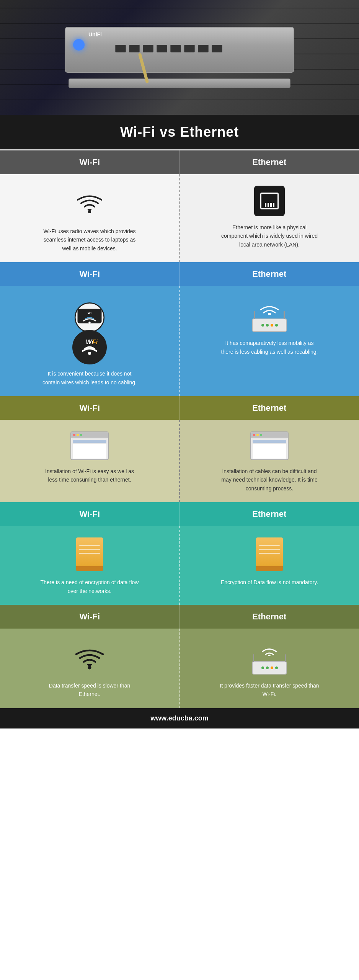 Image resolution: width=359 pixels, height=980 pixels. I want to click on section-3-ethernet-header: Ethernet, so click(269, 408).